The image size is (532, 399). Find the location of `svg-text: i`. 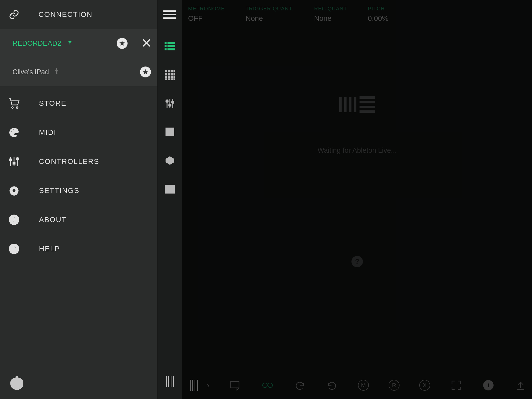

svg-text: i is located at coordinates (14, 220).